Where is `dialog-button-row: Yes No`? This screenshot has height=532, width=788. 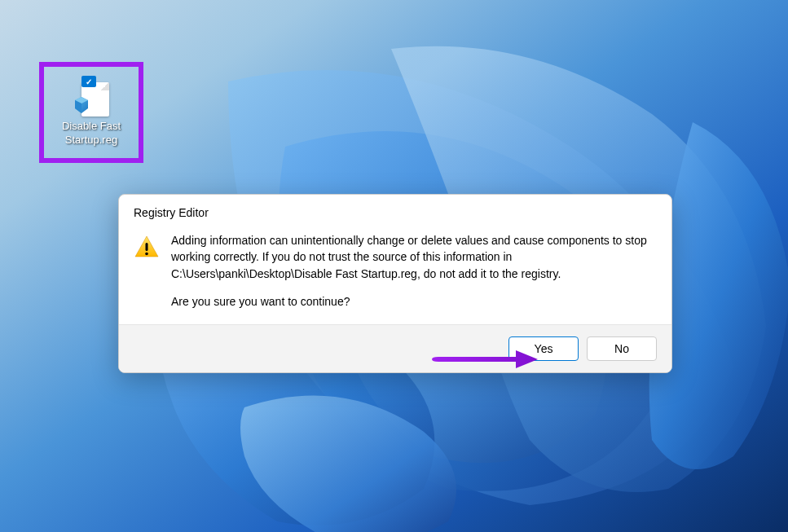 dialog-button-row: Yes No is located at coordinates (395, 349).